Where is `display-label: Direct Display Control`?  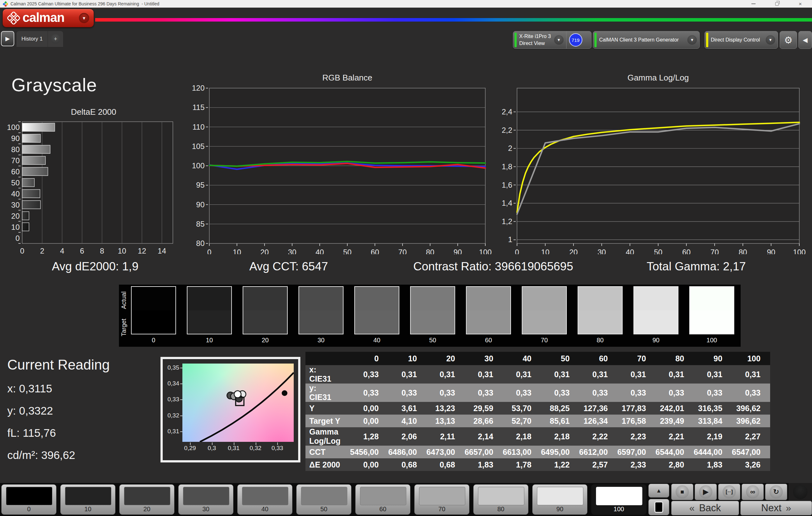 display-label: Direct Display Control is located at coordinates (735, 40).